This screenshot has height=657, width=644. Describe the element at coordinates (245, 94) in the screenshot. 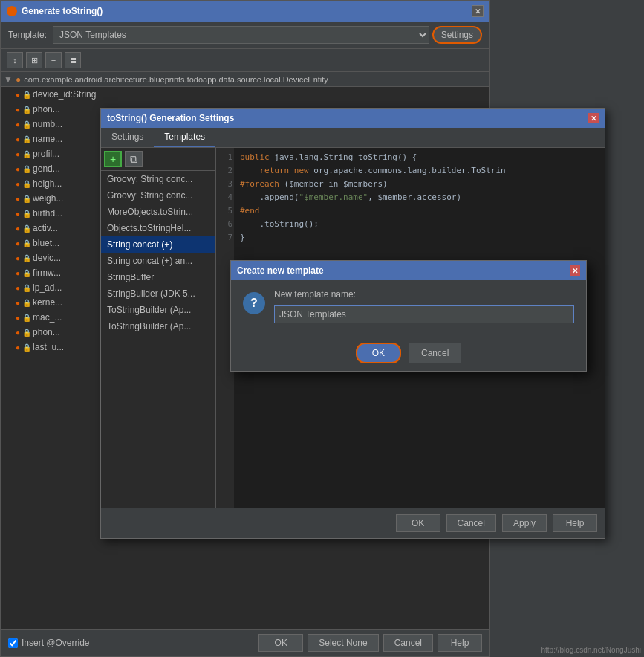

I see `list-item: ● 🔒 device_id:String` at that location.